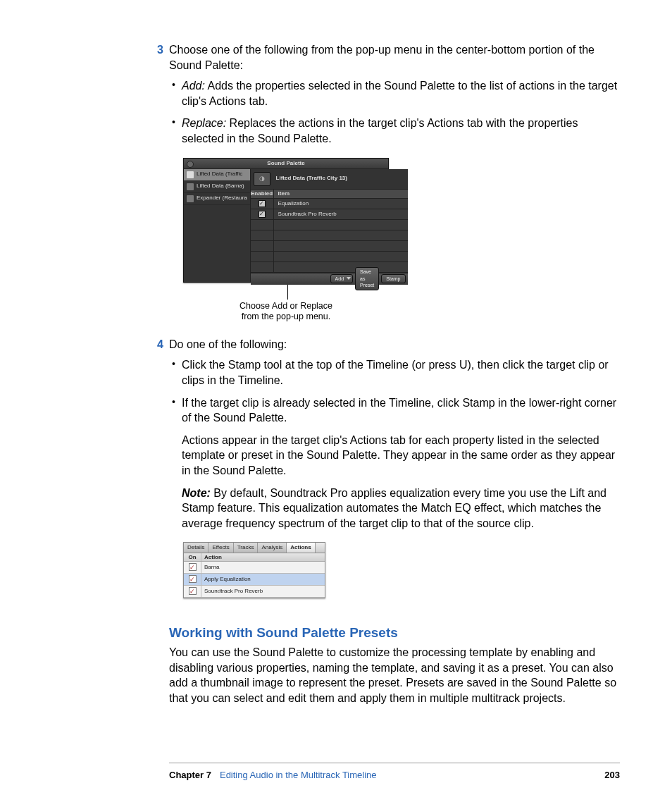 The width and height of the screenshot is (672, 807). What do you see at coordinates (341, 204) in the screenshot?
I see `row-label: Equalization` at bounding box center [341, 204].